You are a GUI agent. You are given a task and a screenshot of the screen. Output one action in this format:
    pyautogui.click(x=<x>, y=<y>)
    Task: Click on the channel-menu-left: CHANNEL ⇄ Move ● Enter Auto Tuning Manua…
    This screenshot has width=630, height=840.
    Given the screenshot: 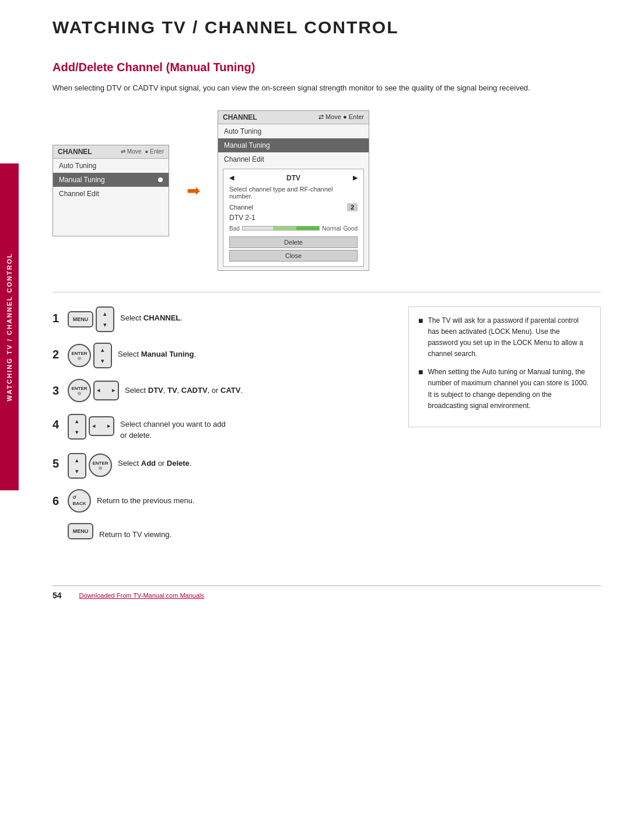 What is the action you would take?
    pyautogui.click(x=111, y=190)
    